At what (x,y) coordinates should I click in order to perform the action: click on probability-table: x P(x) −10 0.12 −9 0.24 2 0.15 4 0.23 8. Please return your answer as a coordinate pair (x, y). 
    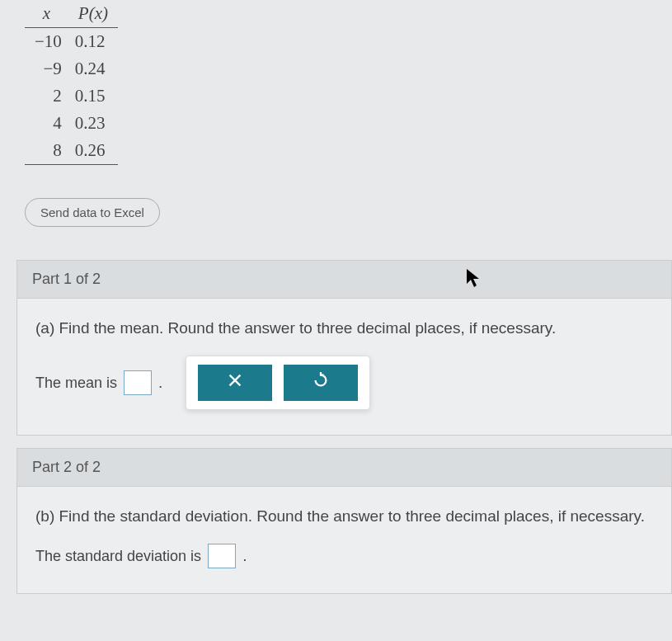
    Looking at the image, I should click on (71, 82).